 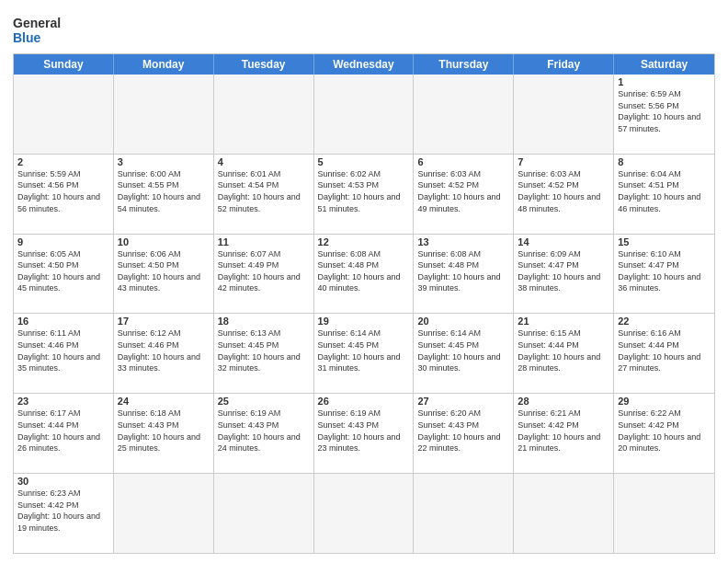 I want to click on day-cell: 15Sunrise: 6:10 AM Sunset: 4:47 PM Dayli…, so click(x=664, y=274).